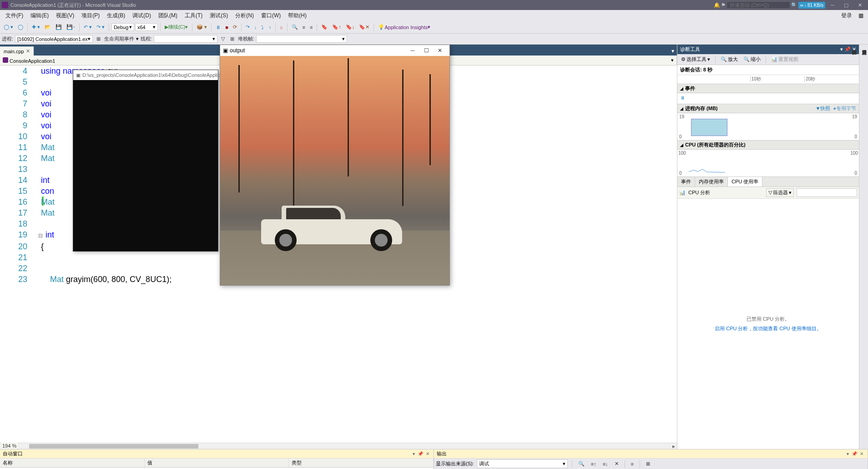 This screenshot has width=868, height=469. Describe the element at coordinates (168, 15) in the screenshot. I see `menu-team: 团队(M)` at that location.